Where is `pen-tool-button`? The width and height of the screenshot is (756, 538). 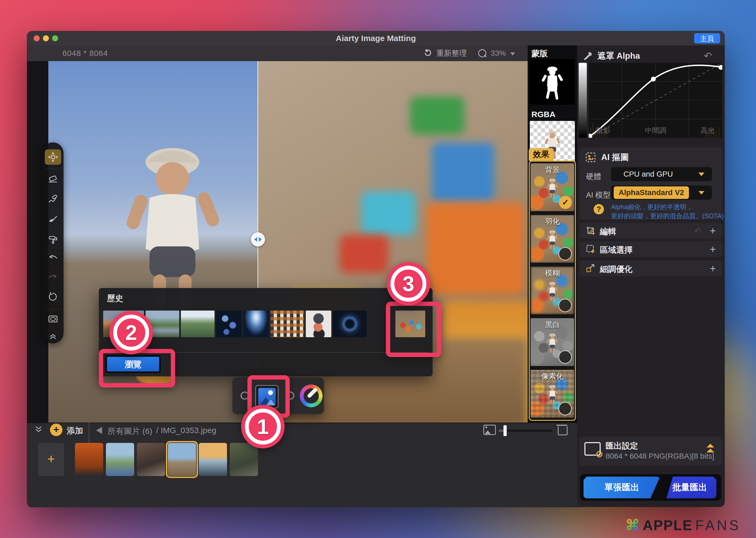 pen-tool-button is located at coordinates (53, 199).